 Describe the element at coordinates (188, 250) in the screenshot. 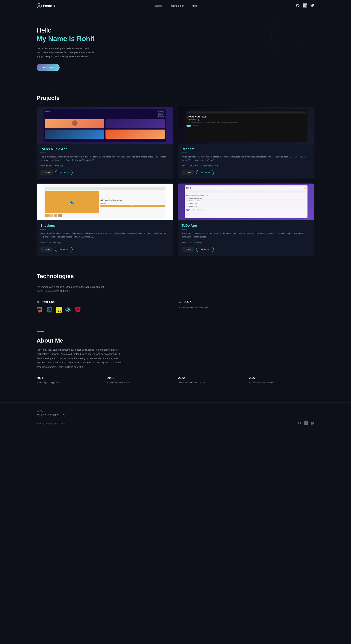

I see `todo-github-button: Github` at that location.